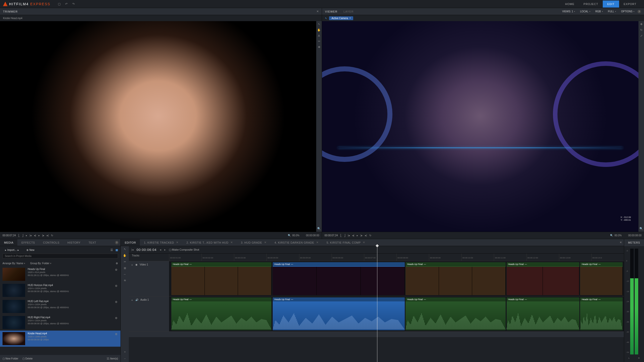 The image size is (644, 362). I want to click on view-list-icon: ☰, so click(112, 250).